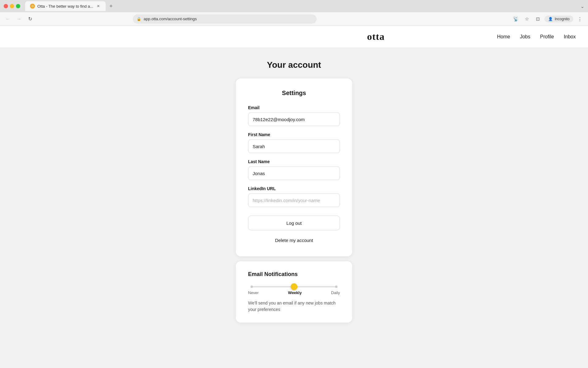 Image resolution: width=588 pixels, height=368 pixels. What do you see at coordinates (294, 119) in the screenshot?
I see `email-field` at bounding box center [294, 119].